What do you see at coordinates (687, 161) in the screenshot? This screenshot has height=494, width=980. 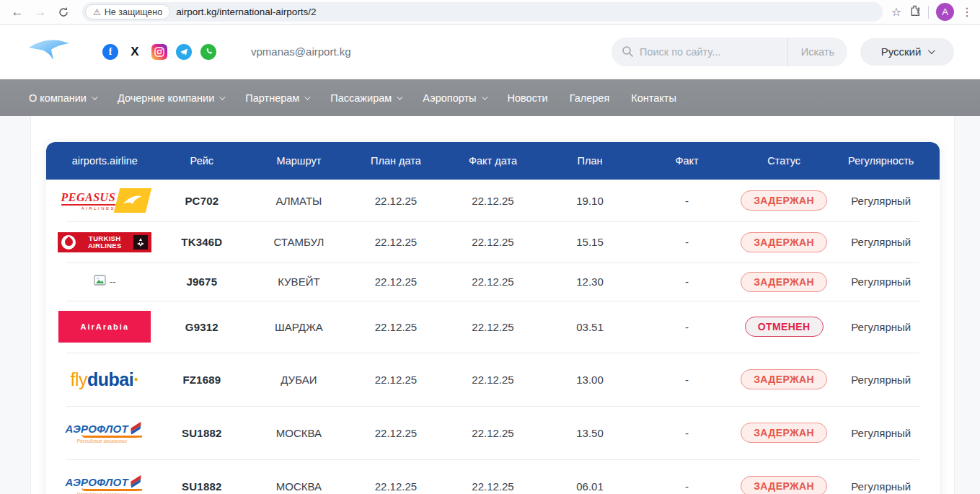 I see `column-header: Факт` at bounding box center [687, 161].